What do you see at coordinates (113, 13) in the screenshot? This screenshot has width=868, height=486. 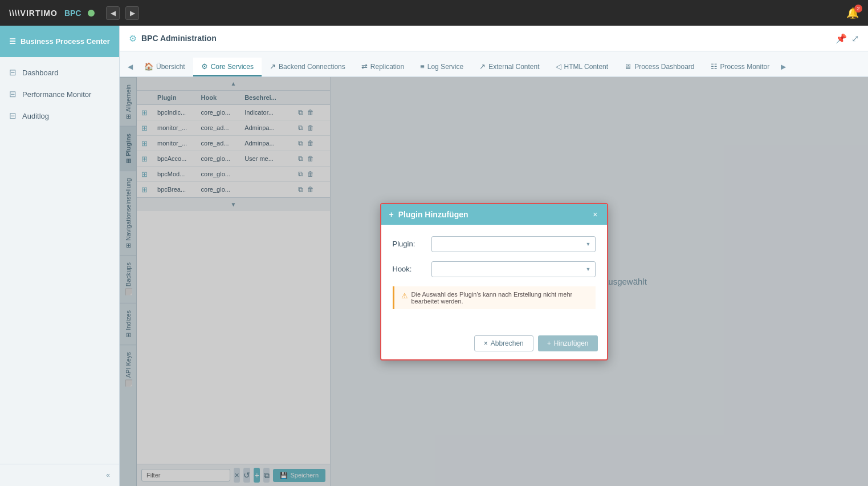 I see `back-button: ◀` at bounding box center [113, 13].